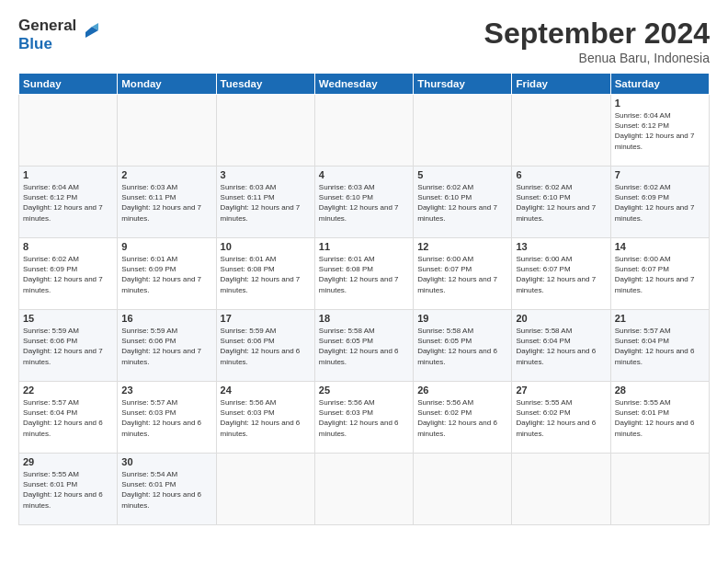  What do you see at coordinates (458, 418) in the screenshot?
I see `day-info: Sunrise: 5:56 AMSunset: 6:02 PMDaylight:…` at bounding box center [458, 418].